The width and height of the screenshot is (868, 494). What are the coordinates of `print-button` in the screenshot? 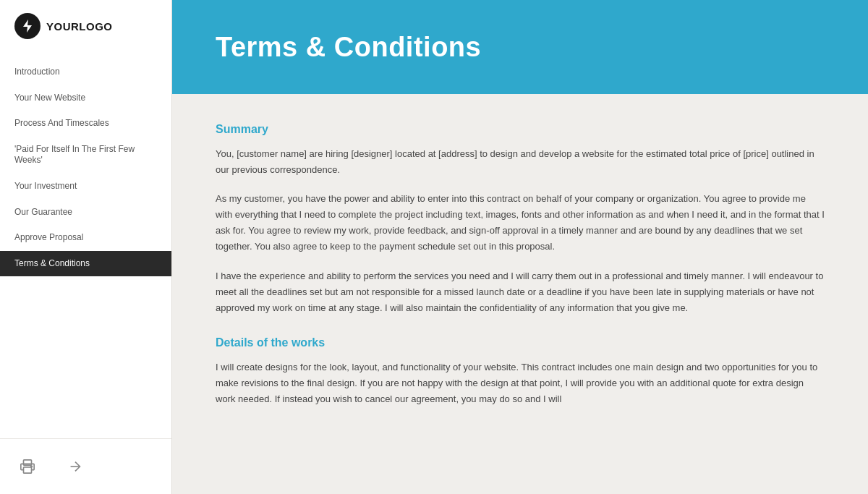 It's located at (27, 467).